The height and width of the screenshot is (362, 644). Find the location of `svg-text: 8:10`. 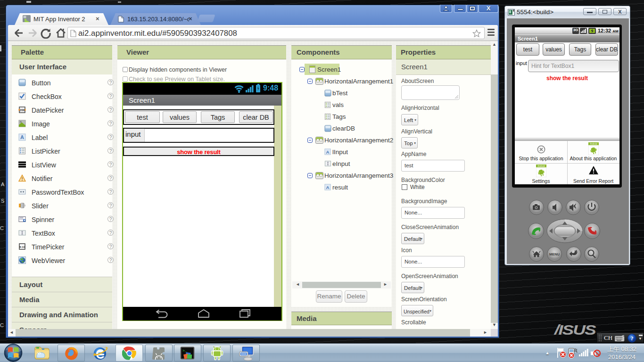

svg-text: 8:10 is located at coordinates (23, 247).